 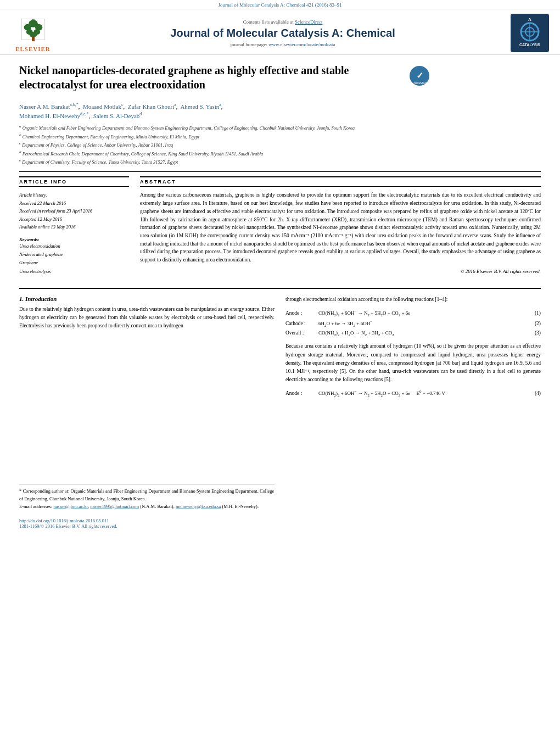 What do you see at coordinates (74, 219) in the screenshot?
I see `accepted-date: Accepted 12 May 2016` at bounding box center [74, 219].